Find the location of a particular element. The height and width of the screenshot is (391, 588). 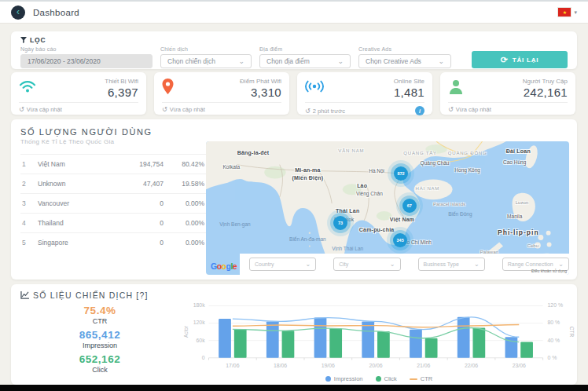

legend-label: Impression is located at coordinates (349, 378).